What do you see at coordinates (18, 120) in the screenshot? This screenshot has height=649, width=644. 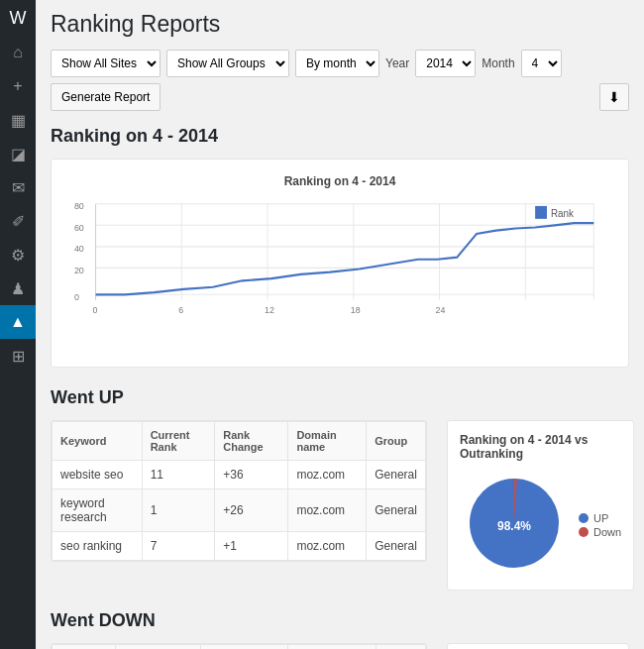 I see `sidebar-icon-posts: ▦` at bounding box center [18, 120].